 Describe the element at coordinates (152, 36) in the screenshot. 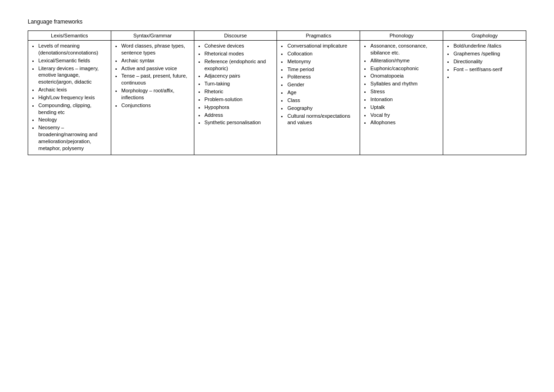

I see `column-header-1: Syntax/Grammar` at that location.